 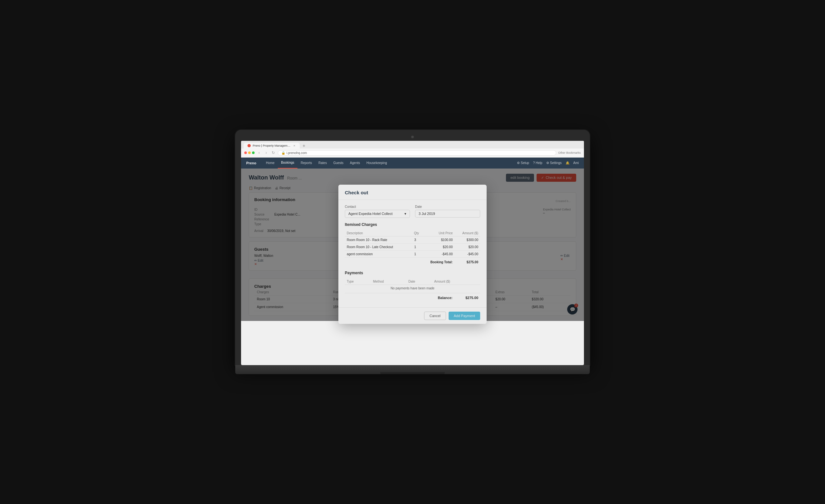 I want to click on col-qty: Qty, so click(x=415, y=233).